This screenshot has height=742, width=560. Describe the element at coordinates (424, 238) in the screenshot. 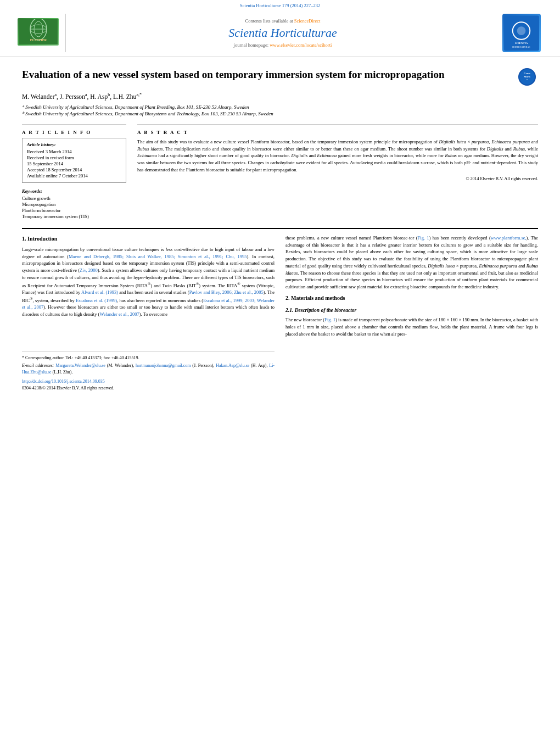

I see `ref-fig1: Fig. 1` at that location.